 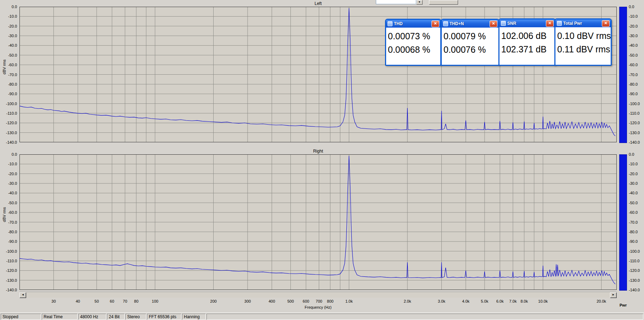 What do you see at coordinates (9, 241) in the screenshot?
I see `y-tick-label: -90.0` at bounding box center [9, 241].